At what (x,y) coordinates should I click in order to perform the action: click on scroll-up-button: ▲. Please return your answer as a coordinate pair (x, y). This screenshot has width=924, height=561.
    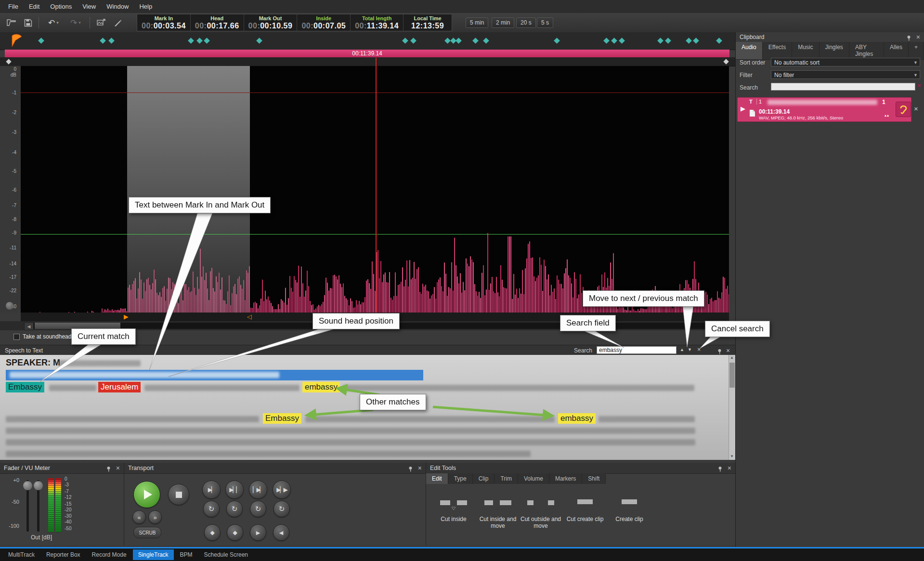
    Looking at the image, I should click on (732, 357).